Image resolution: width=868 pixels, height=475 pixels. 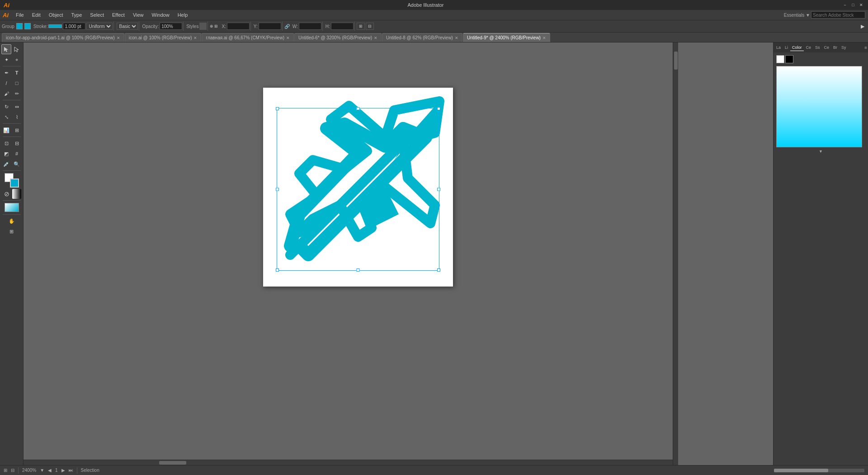 I want to click on right-scroll-thumb, so click(x=676, y=61).